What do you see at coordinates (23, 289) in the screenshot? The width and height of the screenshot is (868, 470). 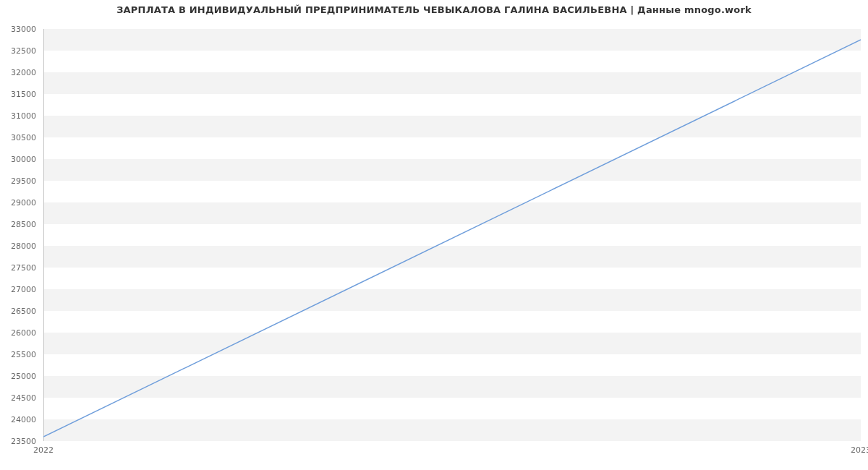 I see `y-tick-label: 27000` at bounding box center [23, 289].